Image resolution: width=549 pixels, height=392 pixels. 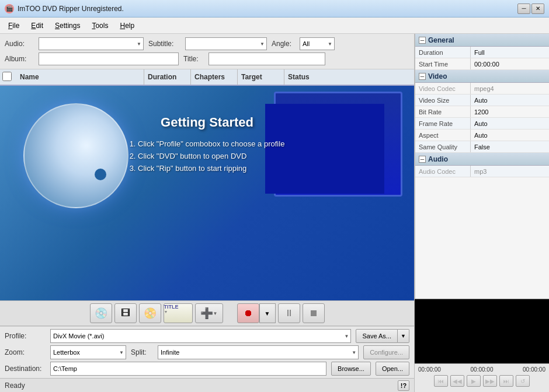 I want to click on zoom-select: Letterbox, so click(x=88, y=352).